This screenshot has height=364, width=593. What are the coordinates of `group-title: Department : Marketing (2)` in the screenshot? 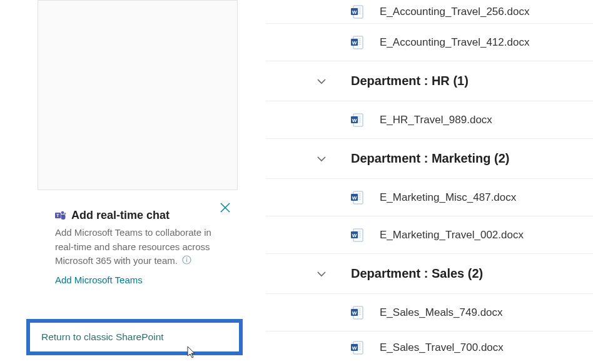 It's located at (430, 159).